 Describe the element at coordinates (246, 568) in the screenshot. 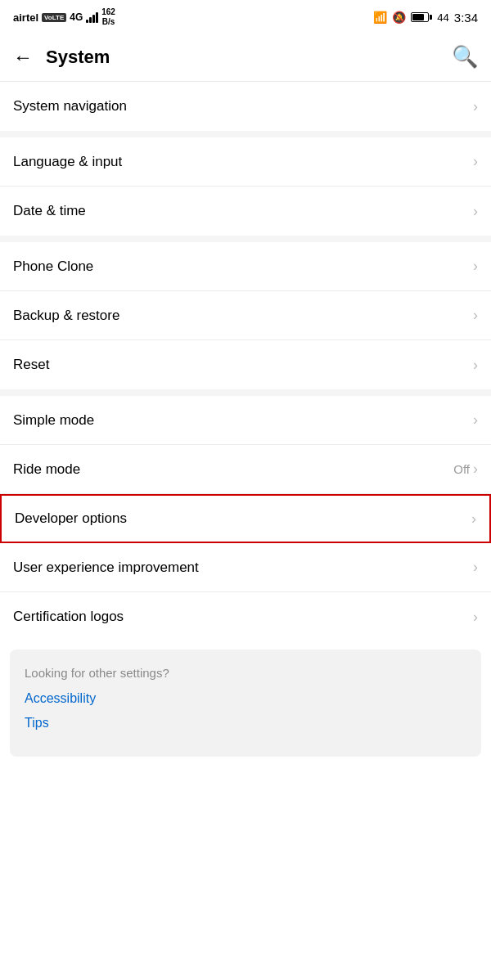

I see `menu-item-user-experience: User experience improvement ›` at that location.